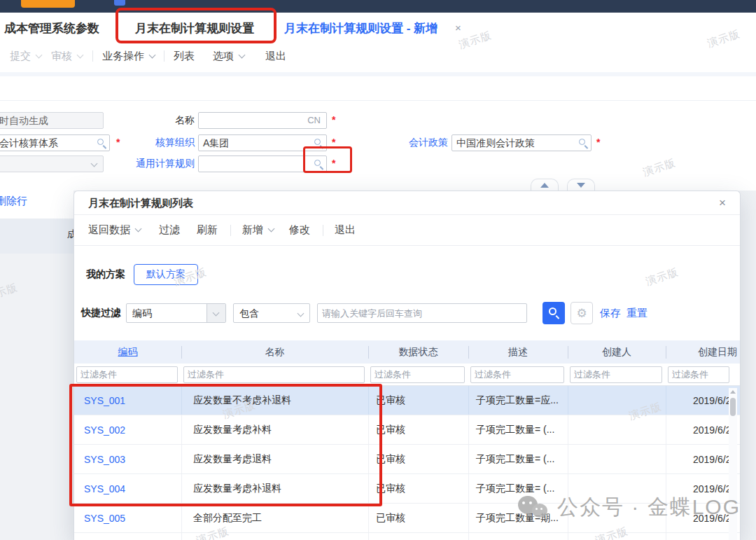  What do you see at coordinates (141, 203) in the screenshot?
I see `dialog-title: 月末在制计算规则列表` at bounding box center [141, 203].